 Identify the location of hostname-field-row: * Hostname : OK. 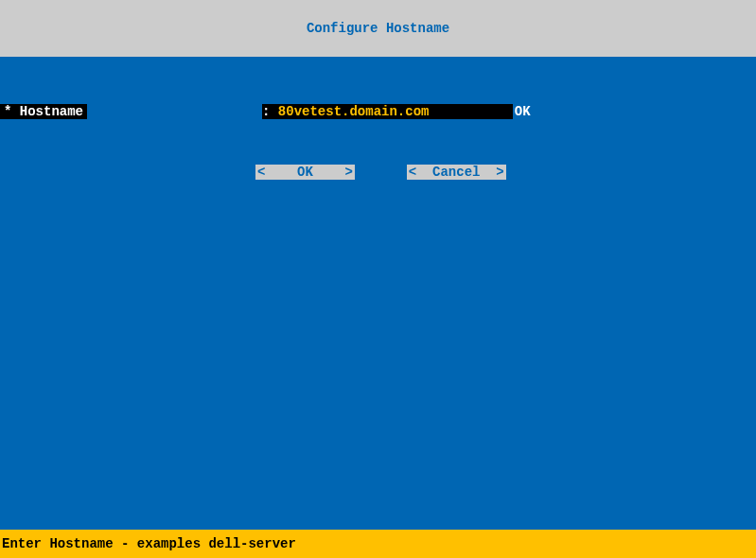
(378, 112).